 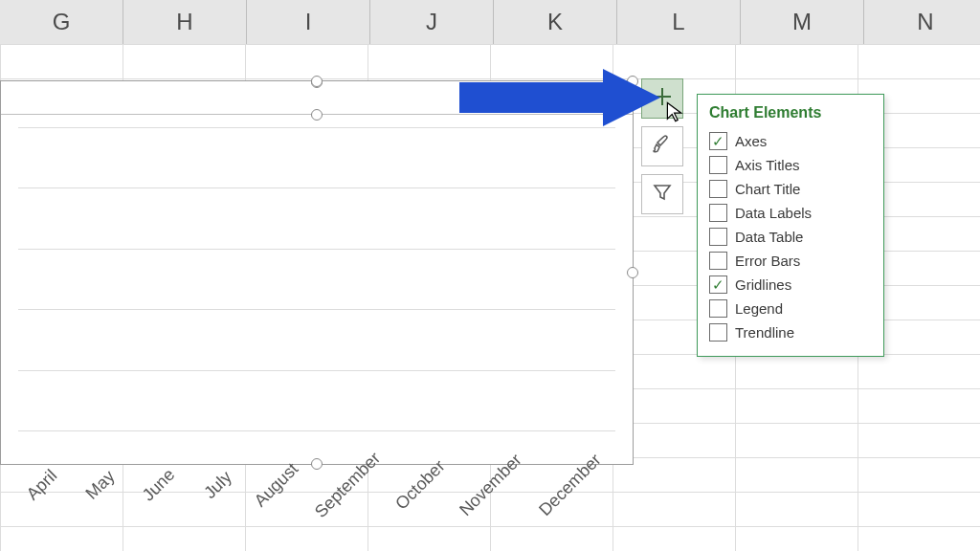 I want to click on chart-element-option: Chart Title, so click(x=791, y=189).